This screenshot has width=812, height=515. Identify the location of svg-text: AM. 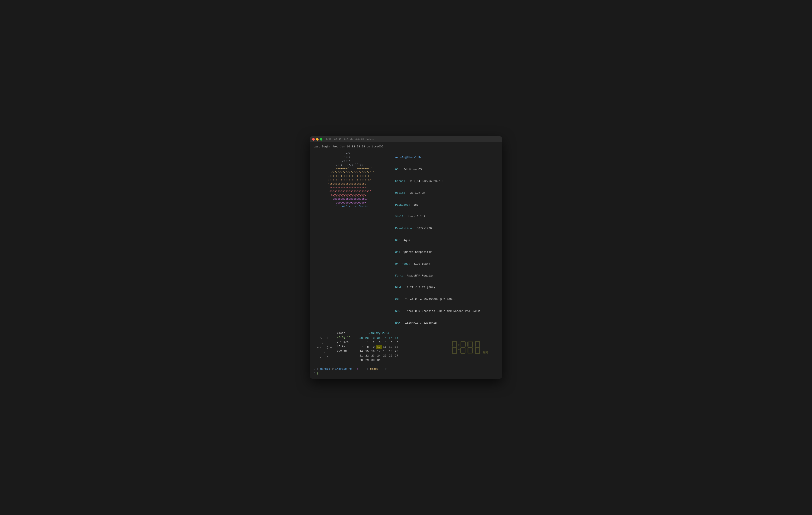
(485, 353).